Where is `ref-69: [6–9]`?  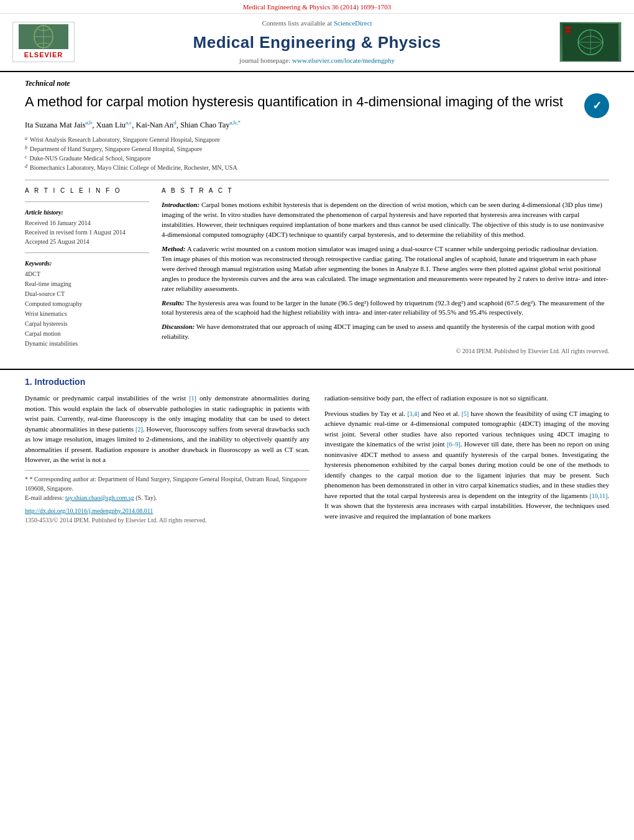 ref-69: [6–9] is located at coordinates (454, 444).